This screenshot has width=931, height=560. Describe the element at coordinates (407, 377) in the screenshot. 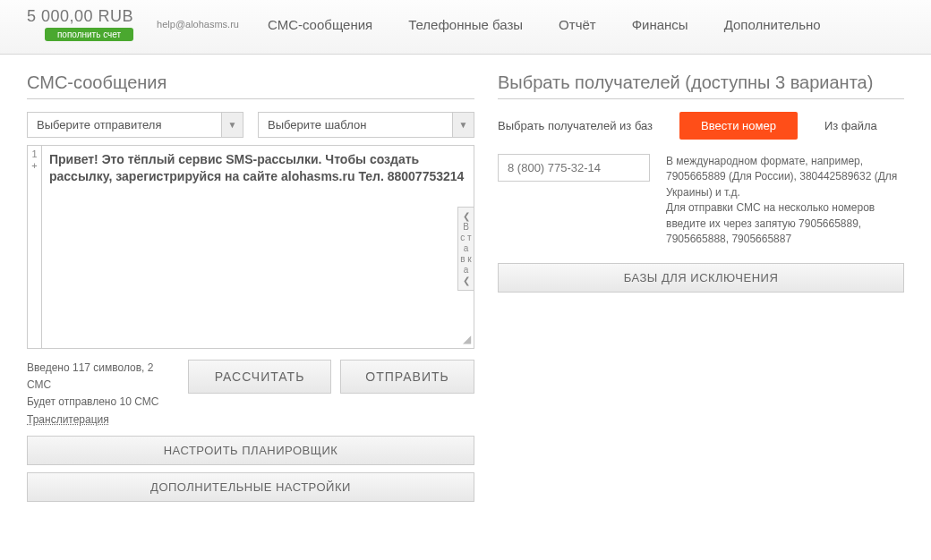

I see `send-button: ОТПРАВИТЬ` at that location.